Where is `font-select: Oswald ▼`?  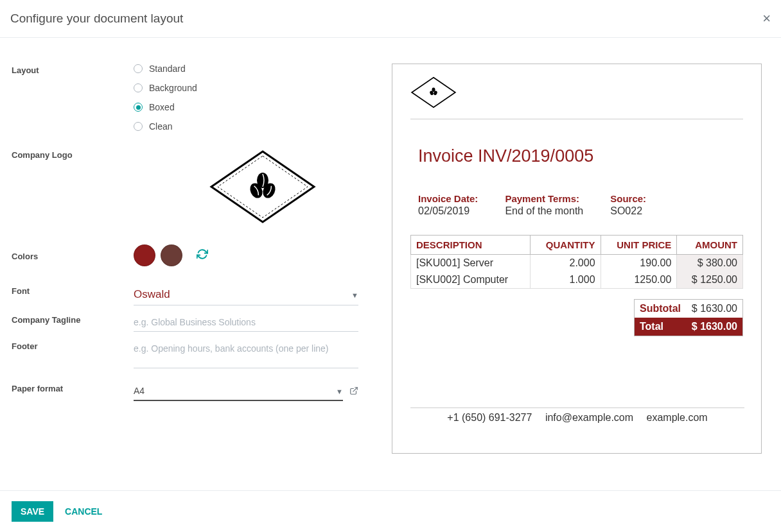 font-select: Oswald ▼ is located at coordinates (246, 295).